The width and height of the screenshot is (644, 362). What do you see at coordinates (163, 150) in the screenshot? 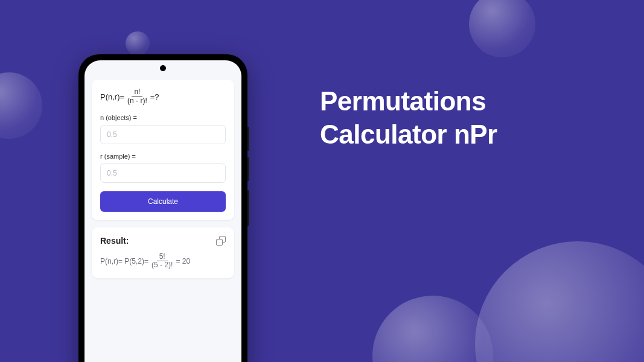
I see `input-card: P(n,r)= n! (n - r)! =? n (objects) = r (…` at bounding box center [163, 150].